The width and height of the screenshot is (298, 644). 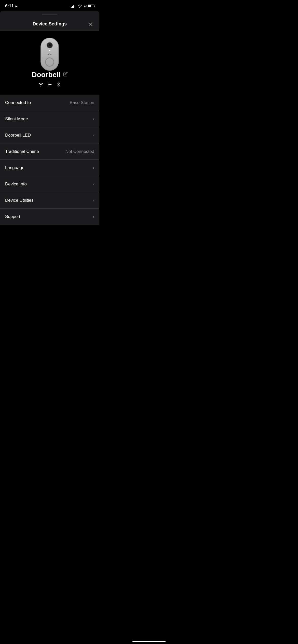 What do you see at coordinates (50, 45) in the screenshot?
I see `doorbell-camera` at bounding box center [50, 45].